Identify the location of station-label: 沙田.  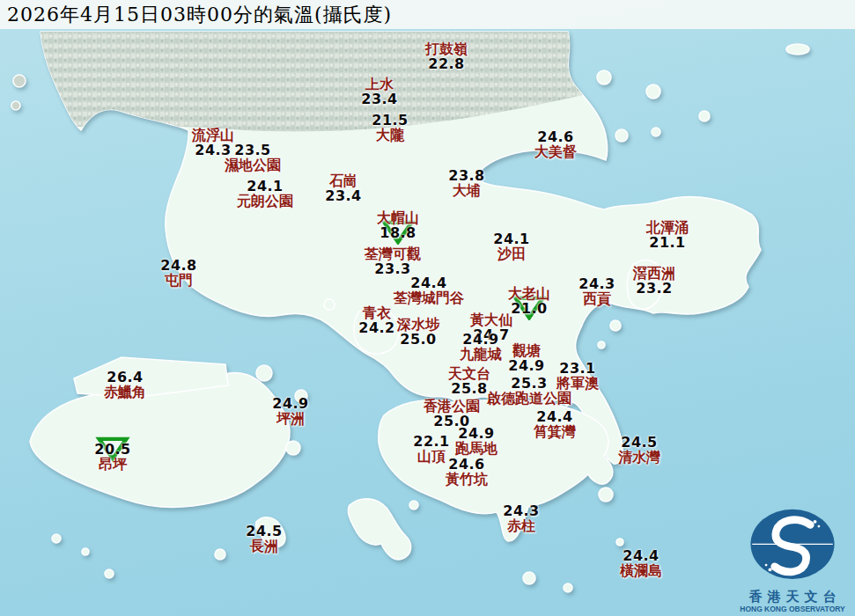
(512, 253).